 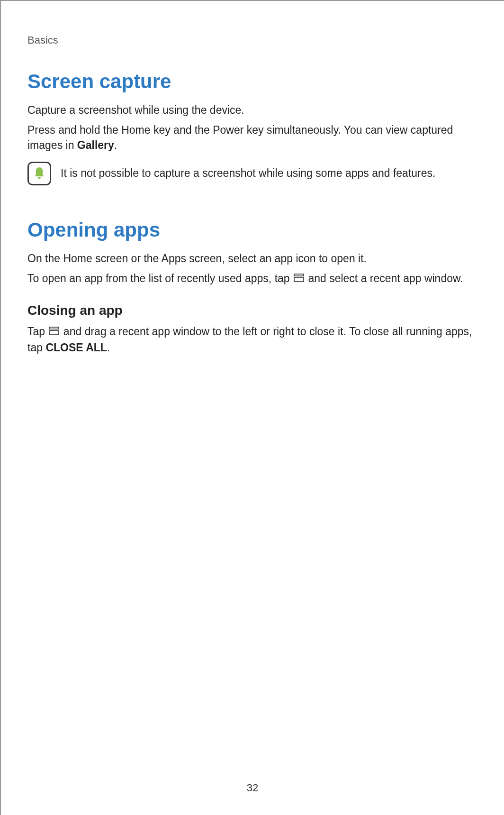 I want to click on subheading-closing-app: Closing an app, so click(x=254, y=311).